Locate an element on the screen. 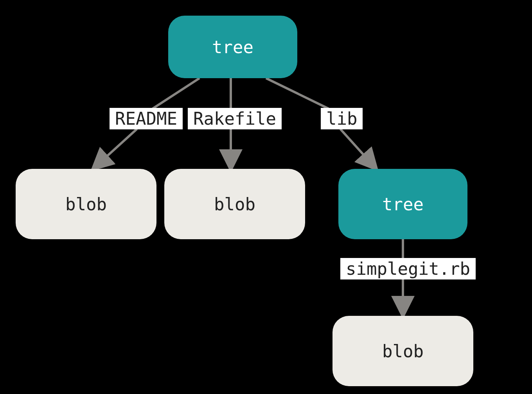 The height and width of the screenshot is (394, 532). edge-label-rakefile: Rakefile is located at coordinates (235, 119).